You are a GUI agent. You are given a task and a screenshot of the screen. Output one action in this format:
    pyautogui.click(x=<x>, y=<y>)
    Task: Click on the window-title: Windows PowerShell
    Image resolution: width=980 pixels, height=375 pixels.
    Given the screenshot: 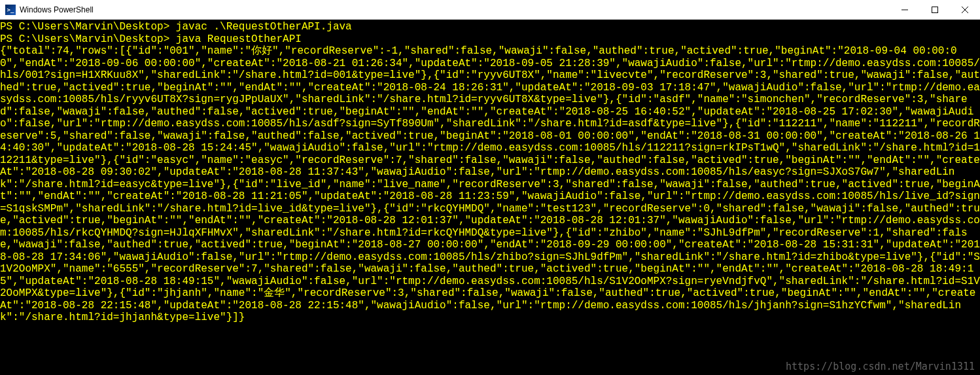 What is the action you would take?
    pyautogui.click(x=56, y=10)
    